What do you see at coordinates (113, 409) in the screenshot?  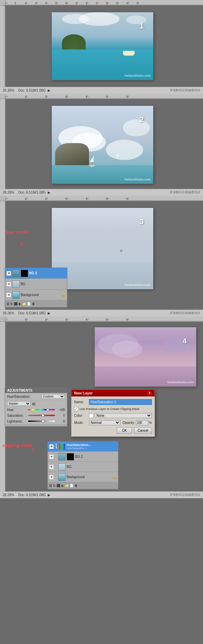 I see `dialog-checkbox-row: ✓ Use Previous Layer to Create Clipping …` at bounding box center [113, 409].